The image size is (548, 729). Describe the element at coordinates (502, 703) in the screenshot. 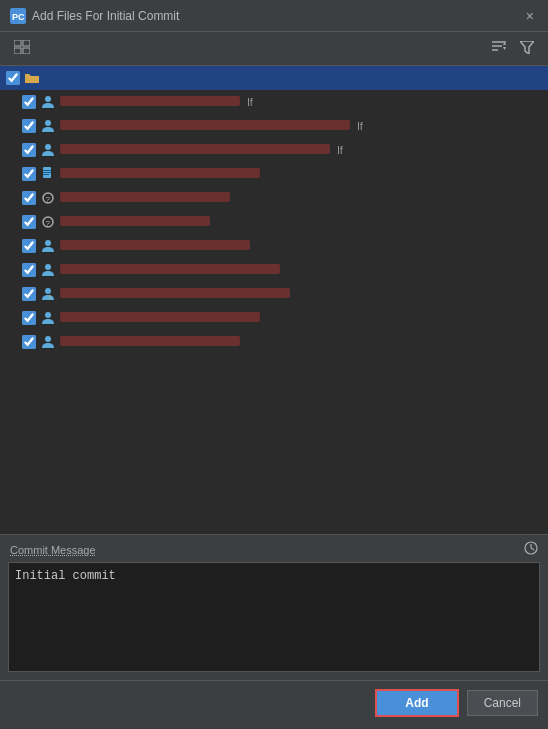

I see `cancel-button: Cancel` at that location.